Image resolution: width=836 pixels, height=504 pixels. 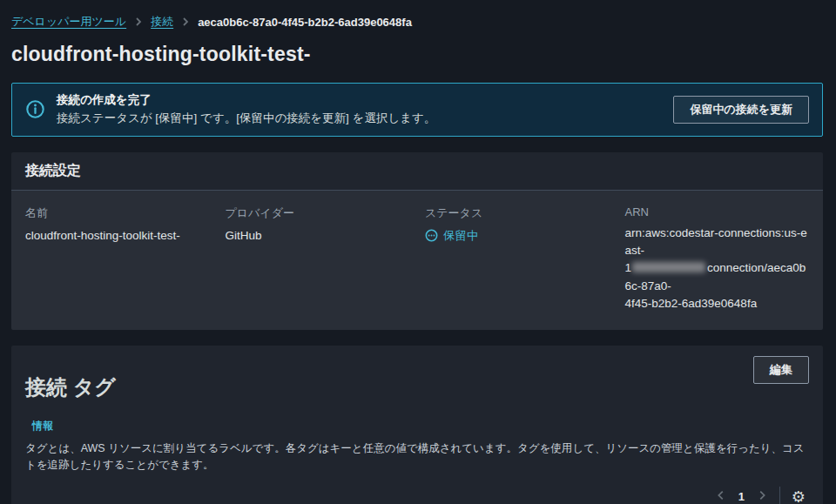 I want to click on tags-pagination: 1, so click(x=417, y=488).